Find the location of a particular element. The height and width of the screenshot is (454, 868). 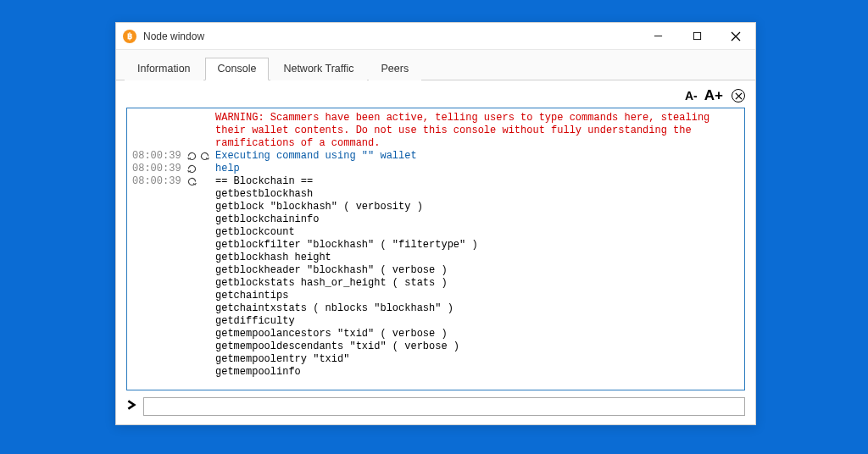

tab-console: Console is located at coordinates (237, 69).